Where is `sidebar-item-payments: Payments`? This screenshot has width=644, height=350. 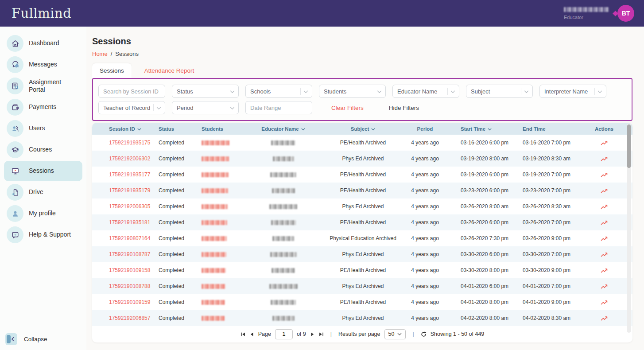
sidebar-item-payments: Payments is located at coordinates (43, 107).